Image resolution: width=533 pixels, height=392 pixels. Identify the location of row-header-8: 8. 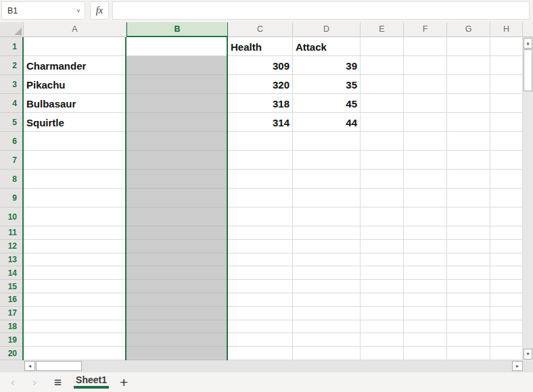
(12, 179).